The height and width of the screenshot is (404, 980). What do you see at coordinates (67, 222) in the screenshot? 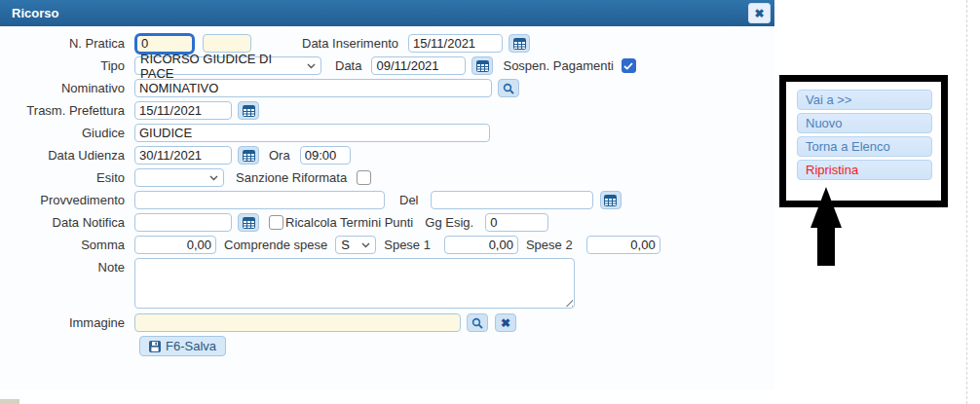
I see `data-notifica-label: Data Notifica` at bounding box center [67, 222].